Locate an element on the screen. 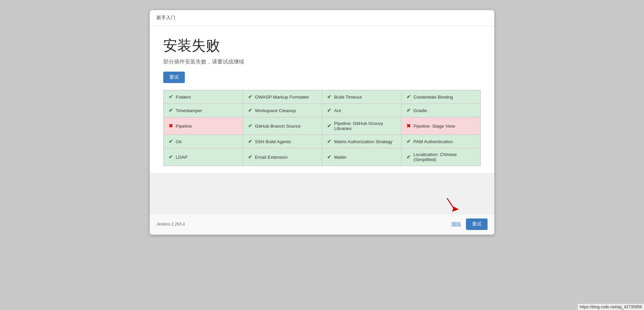  install-title: 安装失败 is located at coordinates (322, 46).